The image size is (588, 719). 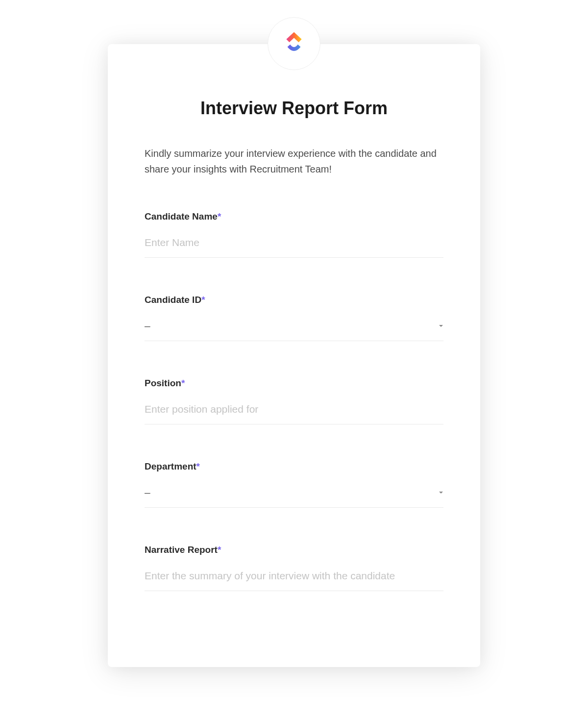 What do you see at coordinates (294, 568) in the screenshot?
I see `narrative-report-field: Narrative Report*` at bounding box center [294, 568].